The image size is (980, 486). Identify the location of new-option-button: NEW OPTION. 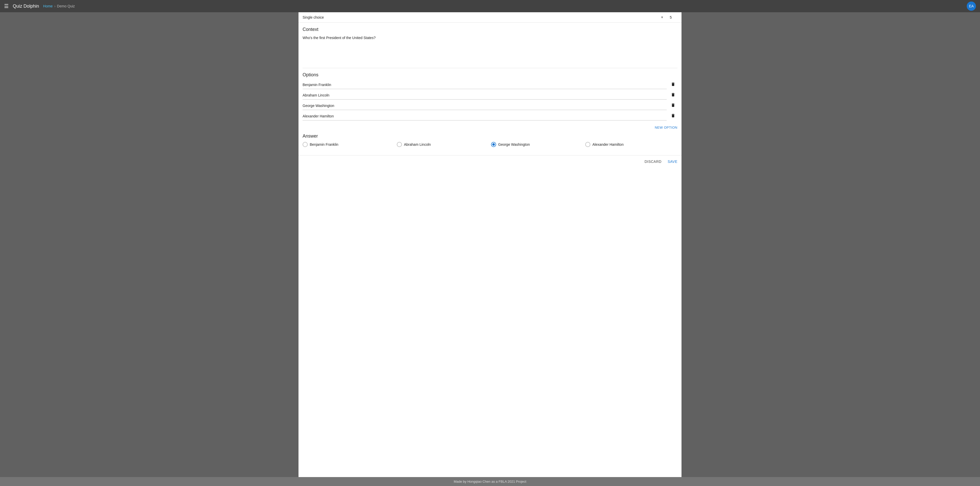
(666, 127).